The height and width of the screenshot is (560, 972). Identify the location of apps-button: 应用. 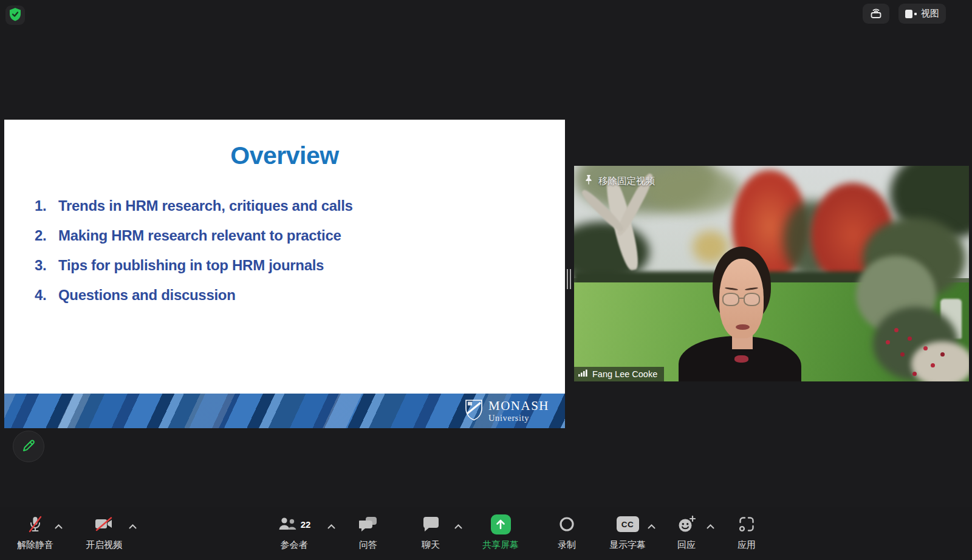
(747, 533).